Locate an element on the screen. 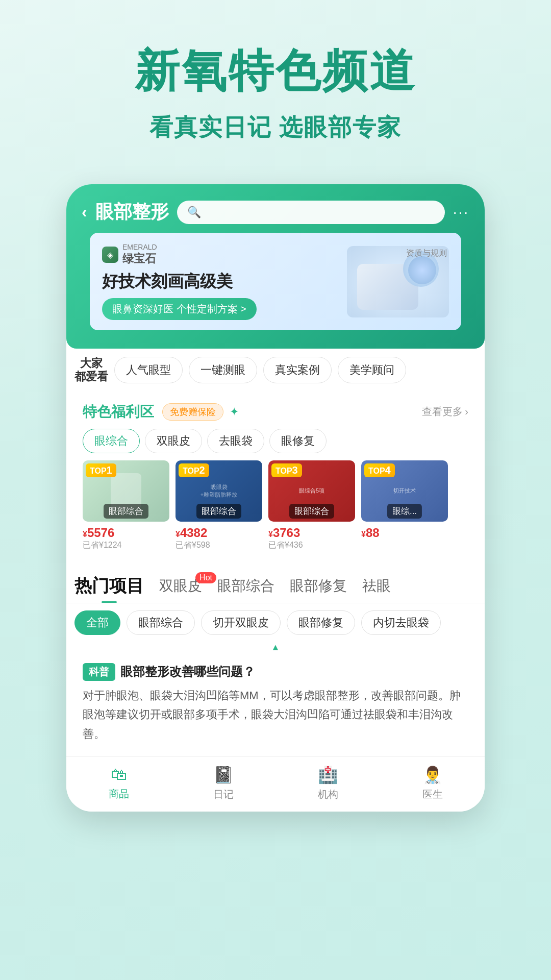 Image resolution: width=551 pixels, height=980 pixels. product-price-2: ¥4382 is located at coordinates (219, 533).